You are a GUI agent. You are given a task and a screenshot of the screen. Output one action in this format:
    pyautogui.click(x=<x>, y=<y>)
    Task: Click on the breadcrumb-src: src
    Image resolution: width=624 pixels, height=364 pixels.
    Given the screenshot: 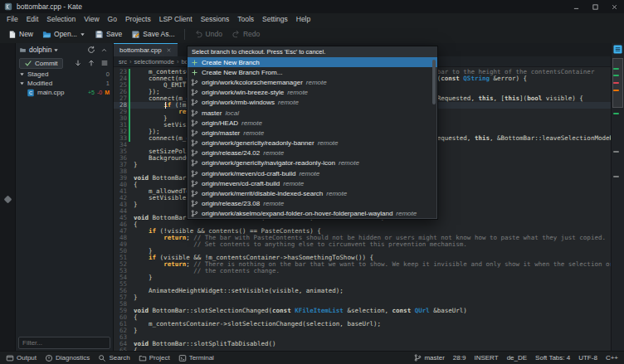 What is the action you would take?
    pyautogui.click(x=123, y=61)
    